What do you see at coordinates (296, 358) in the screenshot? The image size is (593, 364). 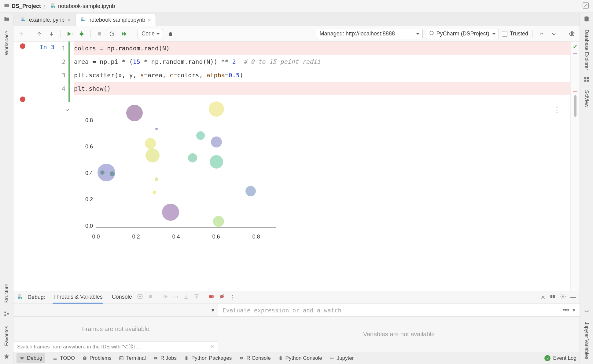 I see `status-bar: Debug TODO Problems Terminal R R Jobs Py…` at bounding box center [296, 358].